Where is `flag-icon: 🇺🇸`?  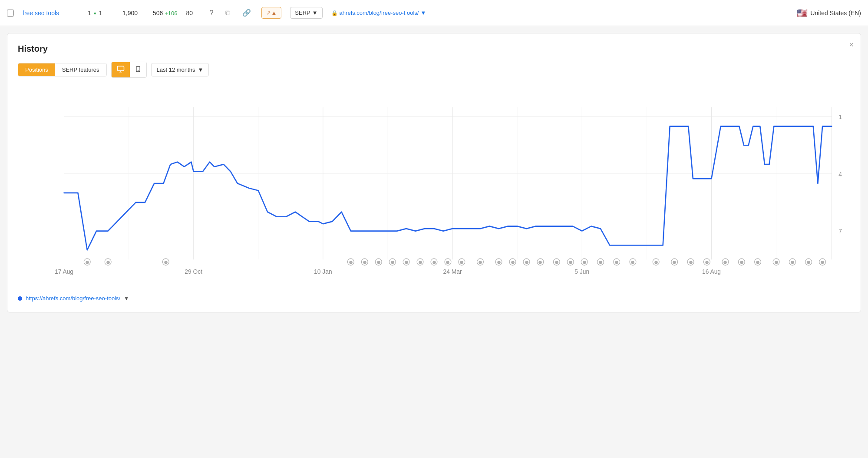 flag-icon: 🇺🇸 is located at coordinates (802, 13).